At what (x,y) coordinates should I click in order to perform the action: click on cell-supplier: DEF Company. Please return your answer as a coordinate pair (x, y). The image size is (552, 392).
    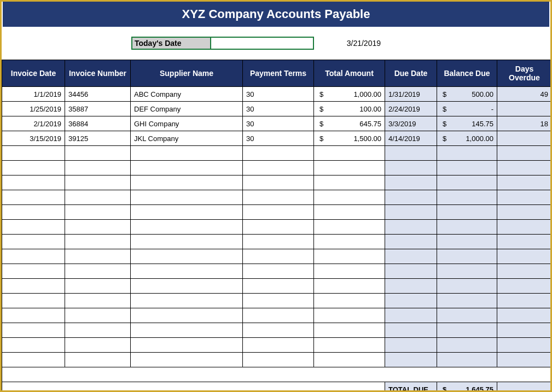
    Looking at the image, I should click on (187, 109).